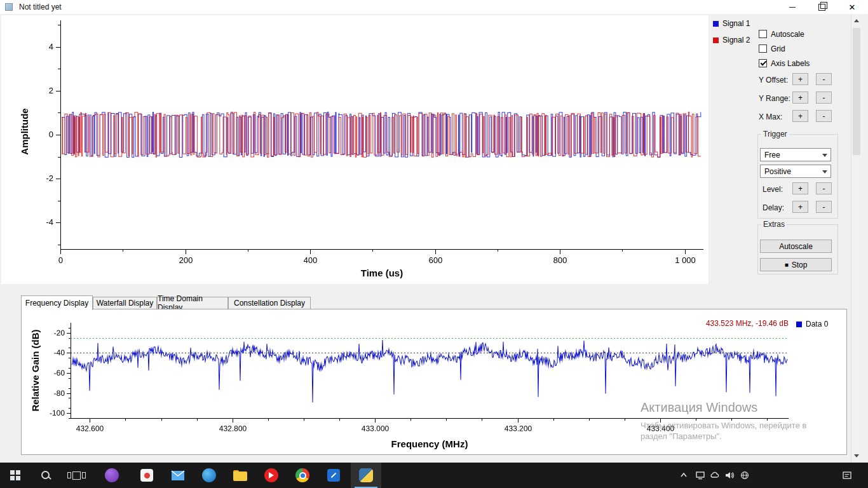  I want to click on scroll-up-button, so click(857, 20).